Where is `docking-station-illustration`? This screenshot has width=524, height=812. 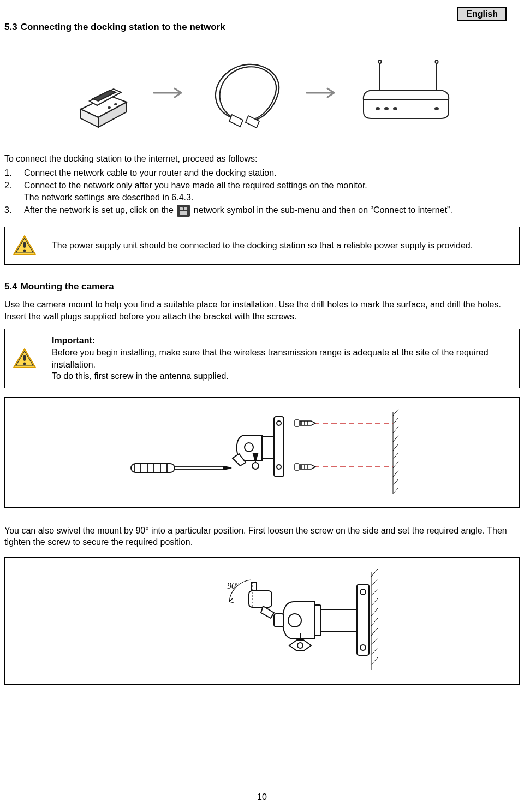
docking-station-illustration is located at coordinates (104, 93).